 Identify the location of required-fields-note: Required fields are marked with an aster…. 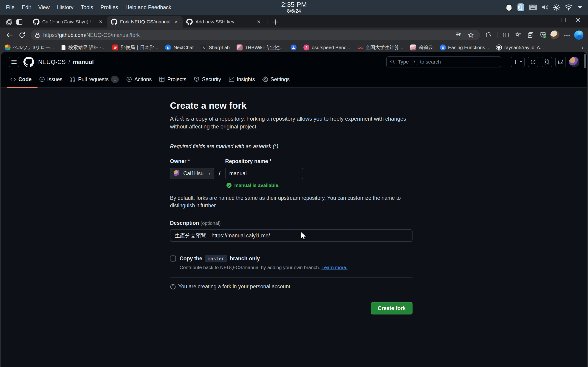
(291, 147).